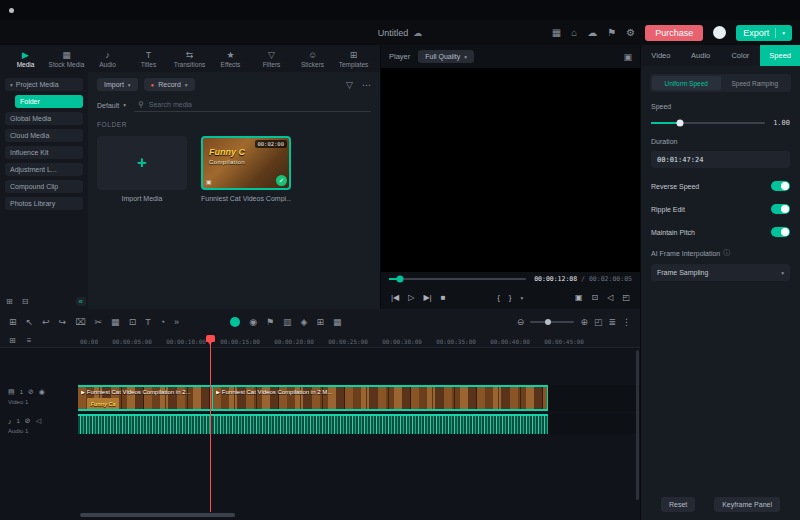 Image resolution: width=800 pixels, height=520 pixels. I want to click on tab-audio: ♪ Audio, so click(108, 59).